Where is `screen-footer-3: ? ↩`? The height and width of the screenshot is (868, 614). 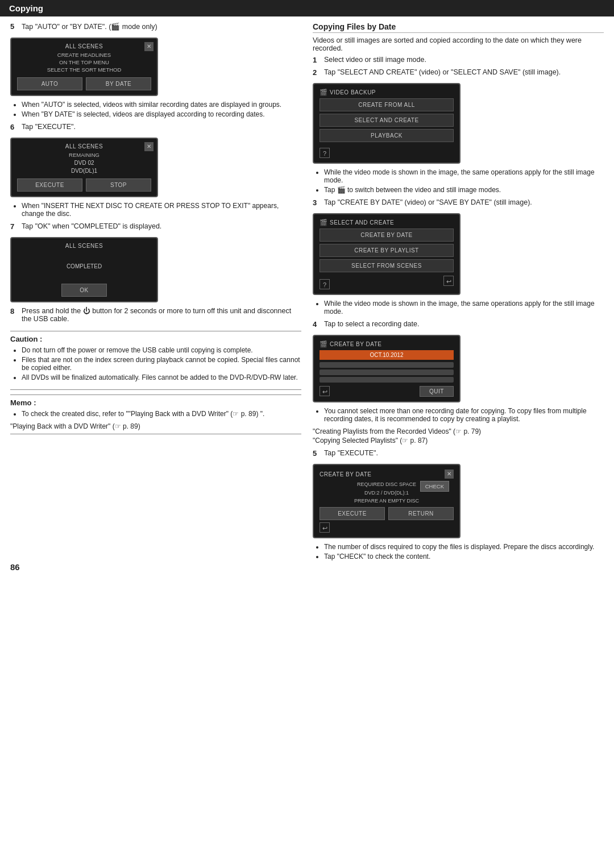 screen-footer-3: ? ↩ is located at coordinates (387, 283).